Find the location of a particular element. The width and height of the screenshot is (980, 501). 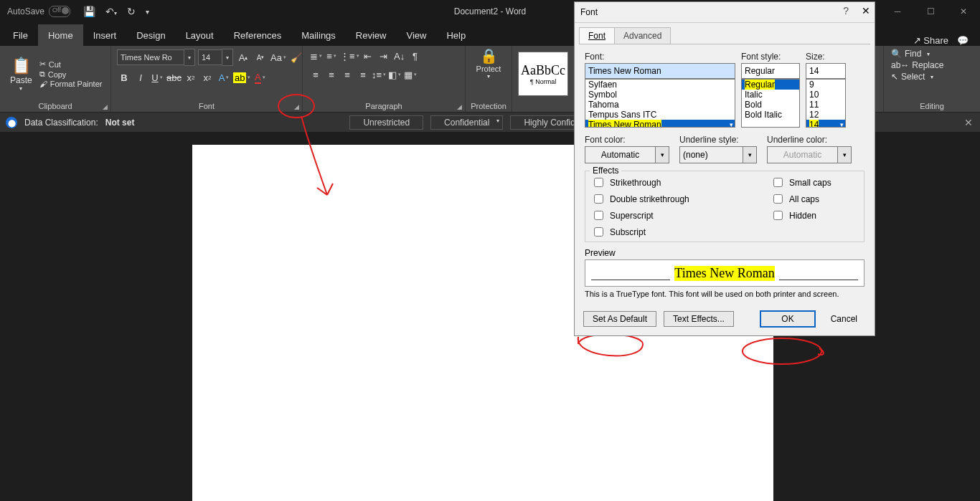

text-effects-button: A▾ is located at coordinates (224, 77).